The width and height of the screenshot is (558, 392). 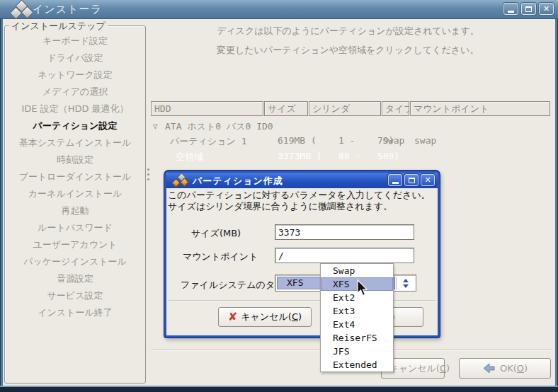 I want to click on column-header-type: タイプ, so click(x=395, y=109).